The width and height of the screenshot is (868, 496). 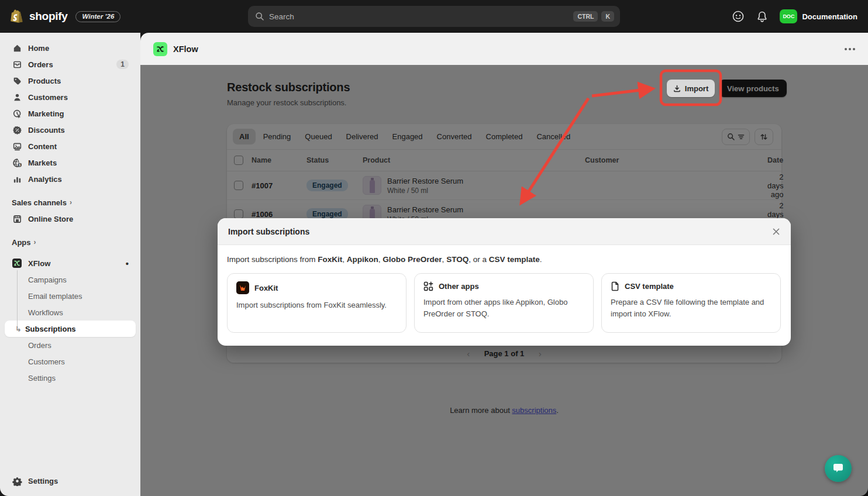 I want to click on sidebar-item-xflow-app: XFlow •, so click(x=70, y=263).